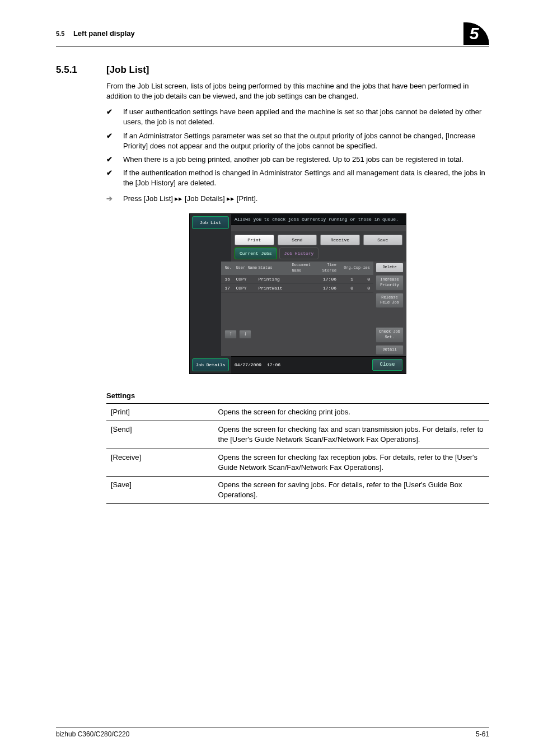 The width and height of the screenshot is (534, 756). Describe the element at coordinates (390, 268) in the screenshot. I see `delete-button: Delete` at that location.